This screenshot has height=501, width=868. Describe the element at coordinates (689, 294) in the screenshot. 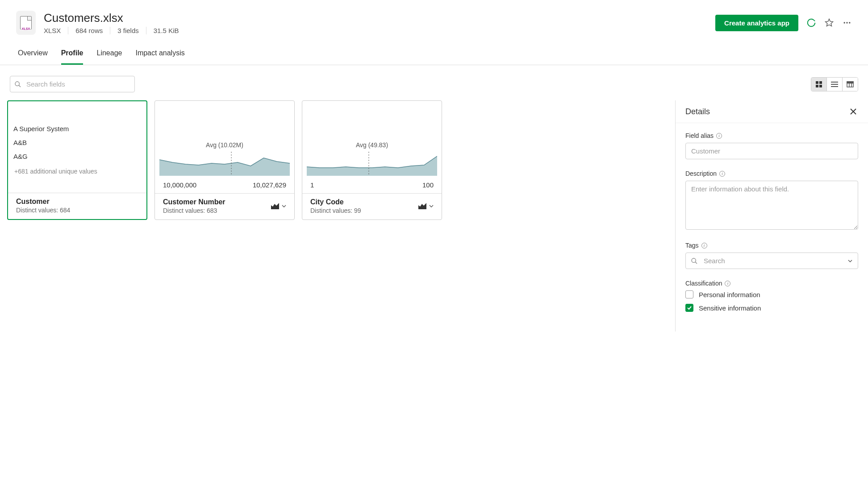

I see `personal-info-checkbox` at that location.